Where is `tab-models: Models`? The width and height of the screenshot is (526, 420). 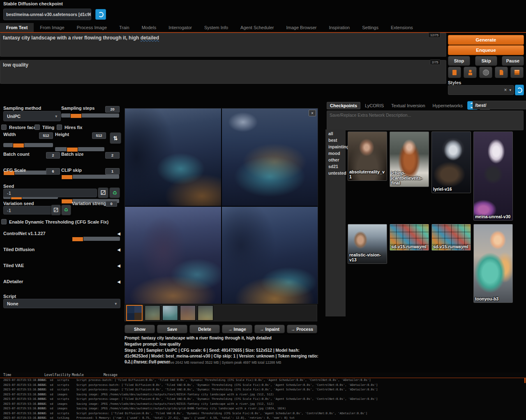 tab-models: Models is located at coordinates (149, 28).